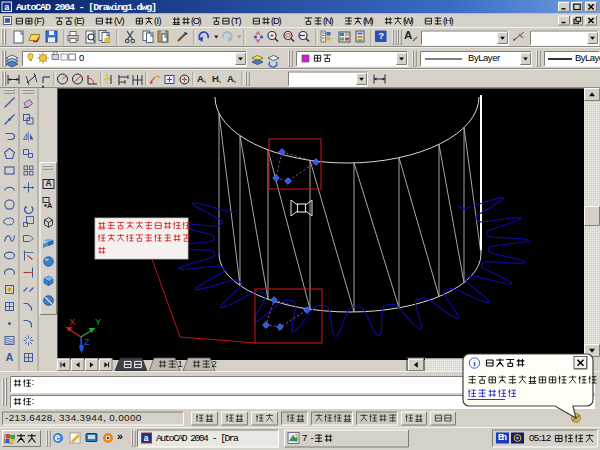  What do you see at coordinates (40, 21) in the screenshot?
I see `svg-text: (F)` at bounding box center [40, 21].